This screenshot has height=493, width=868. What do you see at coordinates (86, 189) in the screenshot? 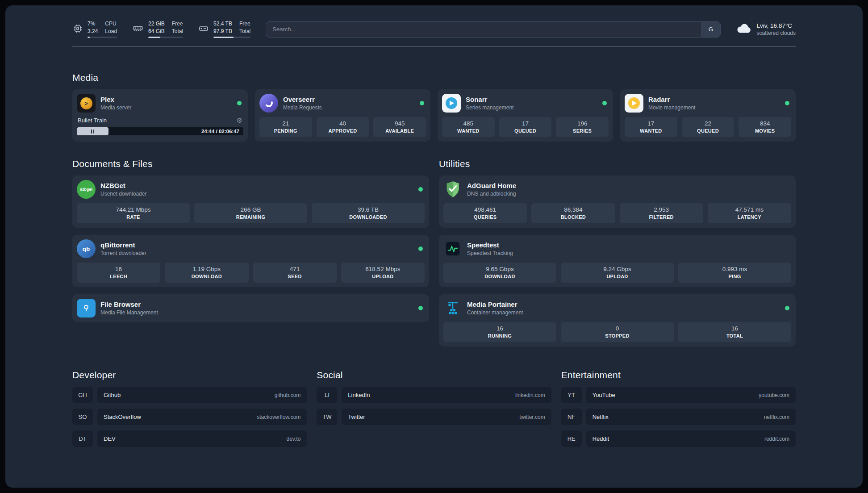
I see `nzbget-icon: nzbget` at bounding box center [86, 189].